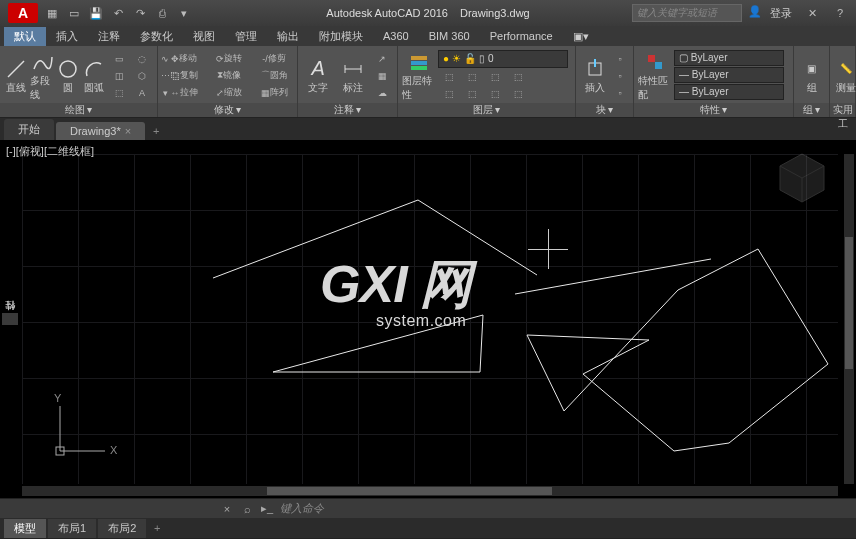  I want to click on tab-performance: Performance, so click(522, 36).